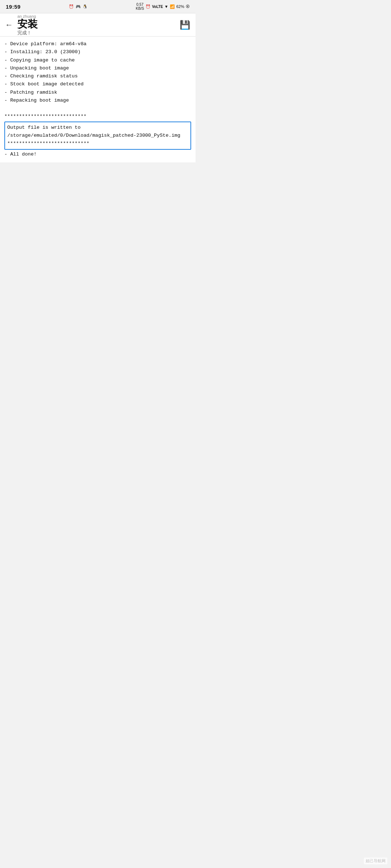 The height and width of the screenshot is (868, 391). I want to click on status-icons: ⏰ 🎮 🐧, so click(78, 7).